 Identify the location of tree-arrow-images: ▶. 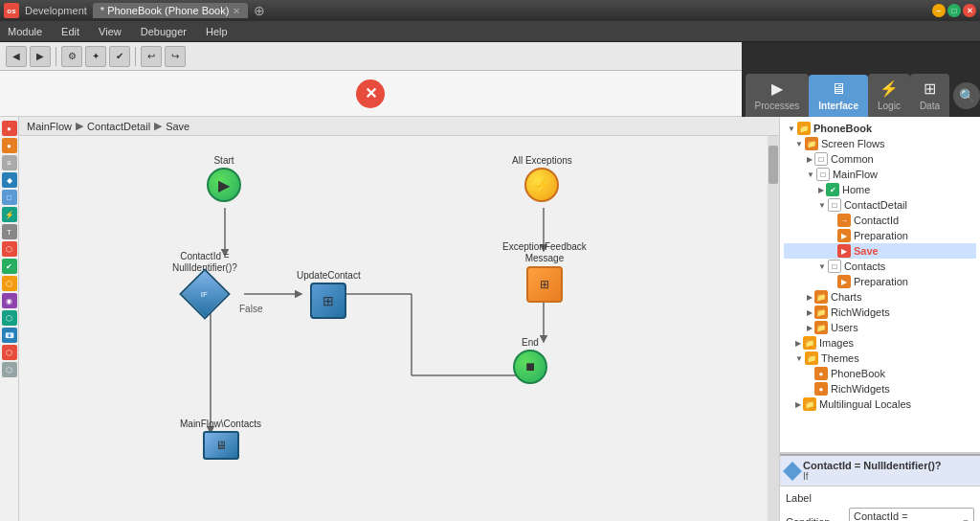
(798, 343).